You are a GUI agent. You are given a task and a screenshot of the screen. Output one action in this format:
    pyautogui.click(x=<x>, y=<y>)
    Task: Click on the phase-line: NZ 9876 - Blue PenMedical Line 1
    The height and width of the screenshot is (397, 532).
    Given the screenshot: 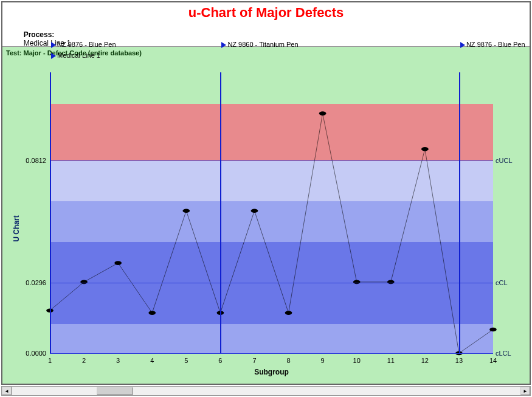 What is the action you would take?
    pyautogui.click(x=50, y=213)
    